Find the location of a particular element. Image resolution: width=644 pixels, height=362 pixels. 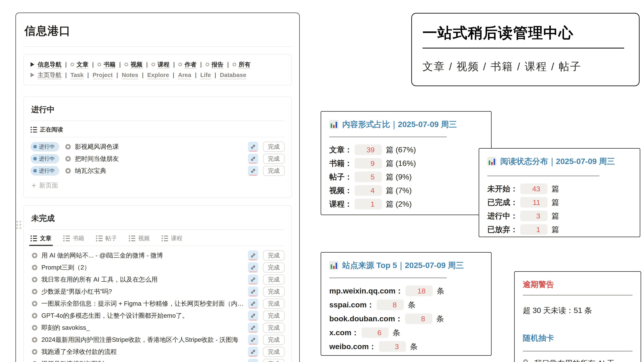

item-title: 即刻的 savokiss_ is located at coordinates (145, 328).